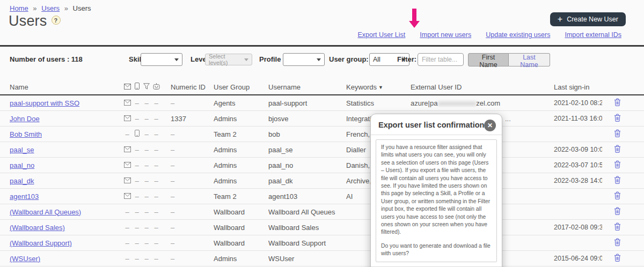 The height and width of the screenshot is (267, 644). Describe the element at coordinates (229, 60) in the screenshot. I see `level-select: Select level(s)` at that location.